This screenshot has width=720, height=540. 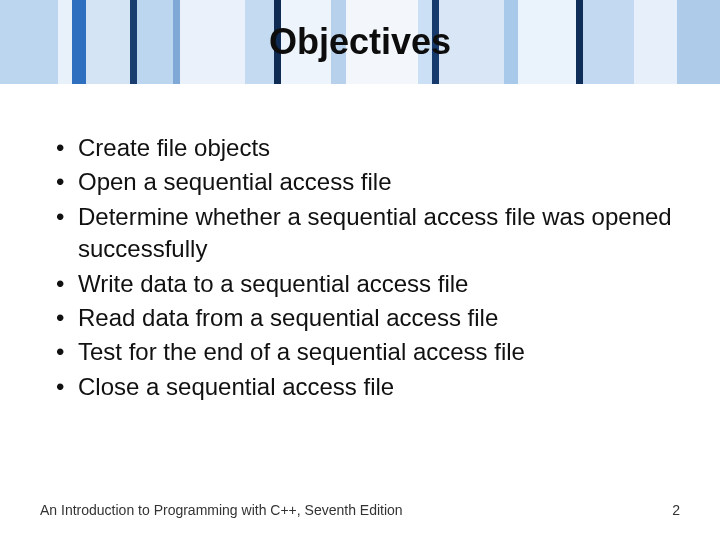 What do you see at coordinates (360, 42) in the screenshot?
I see `page-title: Objectives` at bounding box center [360, 42].